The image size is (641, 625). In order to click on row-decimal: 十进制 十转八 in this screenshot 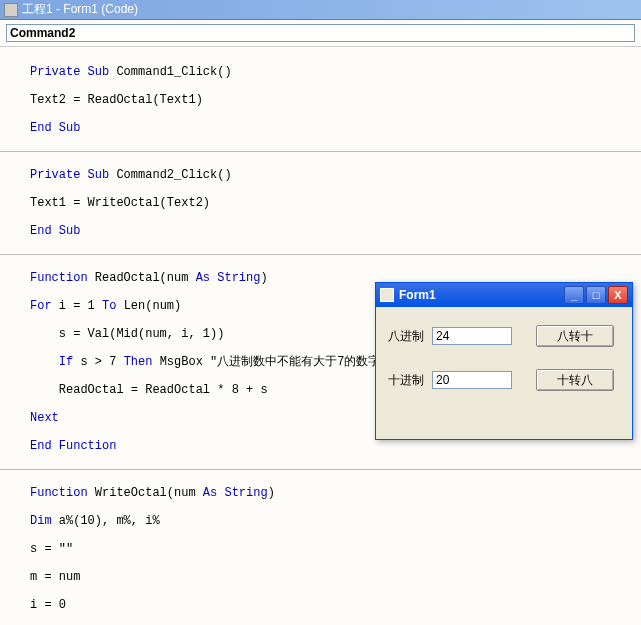, I will do `click(504, 380)`.